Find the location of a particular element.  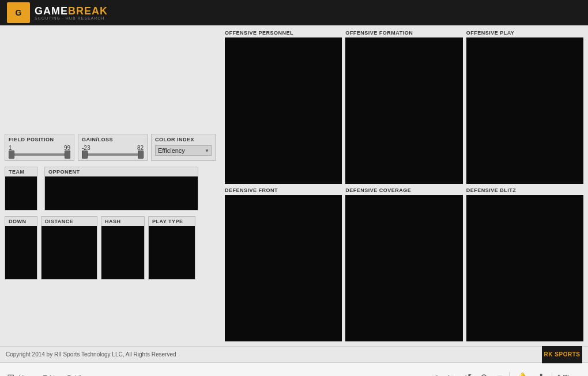

logo-sub-text: SCOUTING · HUB RESEARCH is located at coordinates (71, 18).